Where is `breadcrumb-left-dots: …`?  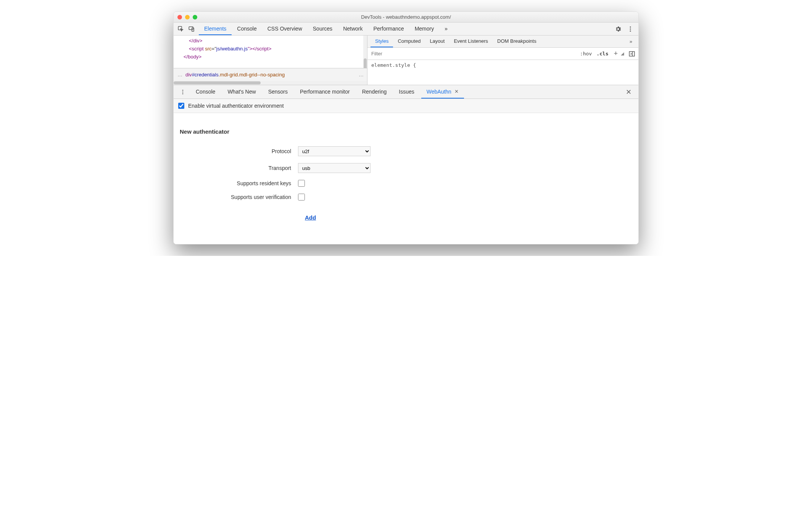
breadcrumb-left-dots: … is located at coordinates (180, 75).